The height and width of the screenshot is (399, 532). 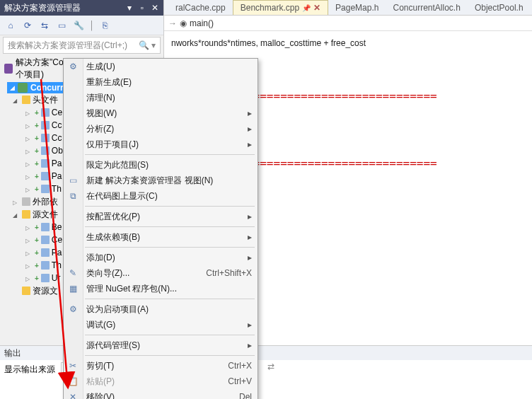 I want to click on nuget-icon: ▦, so click(x=73, y=289).